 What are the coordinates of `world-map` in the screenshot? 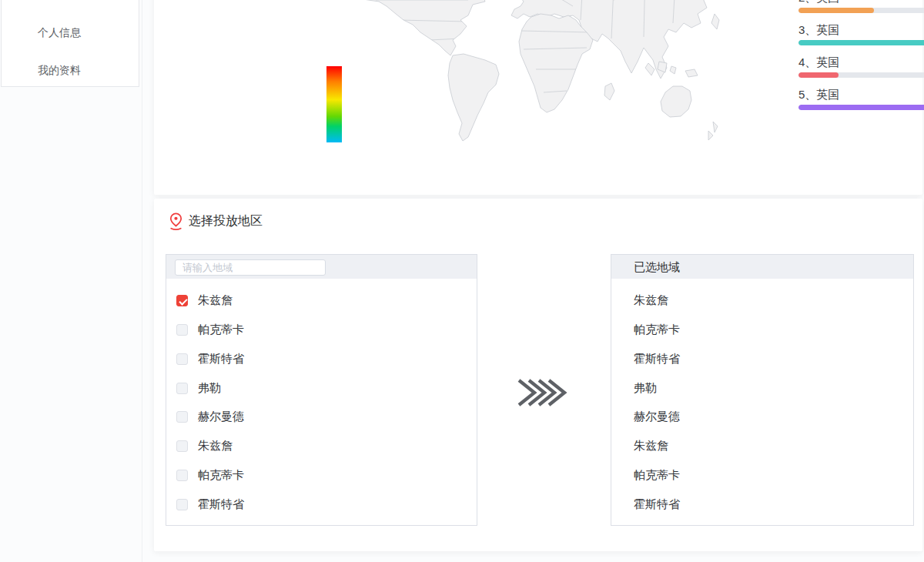 It's located at (551, 73).